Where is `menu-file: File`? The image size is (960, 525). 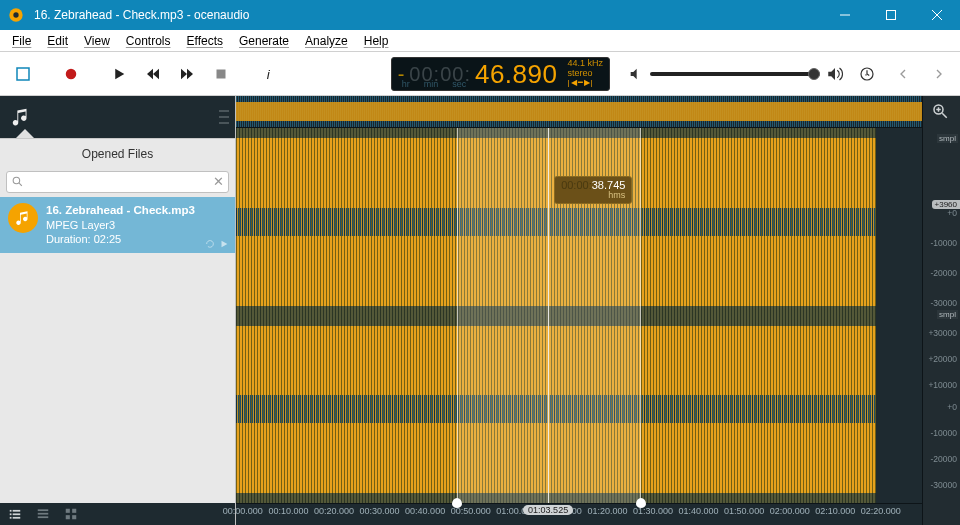
menu-file: File is located at coordinates (22, 41).